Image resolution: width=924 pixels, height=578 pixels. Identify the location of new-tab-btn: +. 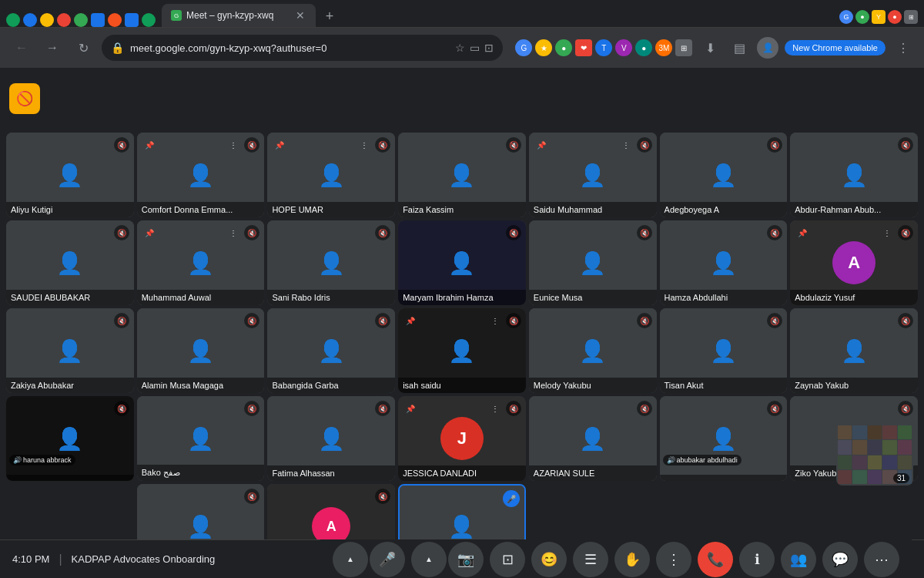
(330, 16).